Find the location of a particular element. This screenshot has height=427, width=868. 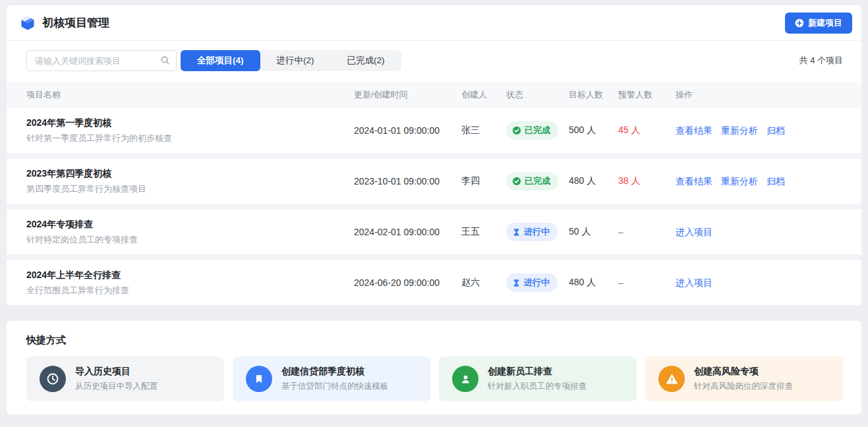

column-project-name: 项目名称 is located at coordinates (190, 95).